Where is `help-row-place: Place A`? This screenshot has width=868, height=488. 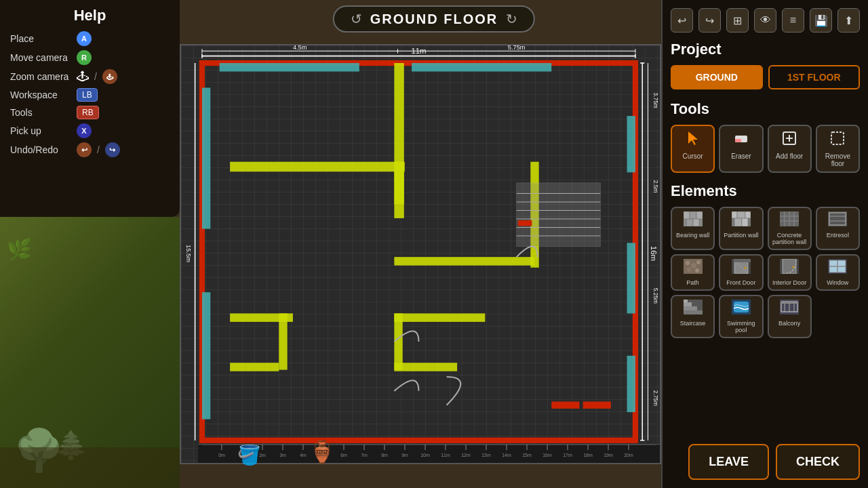
help-row-place: Place A is located at coordinates (90, 39).